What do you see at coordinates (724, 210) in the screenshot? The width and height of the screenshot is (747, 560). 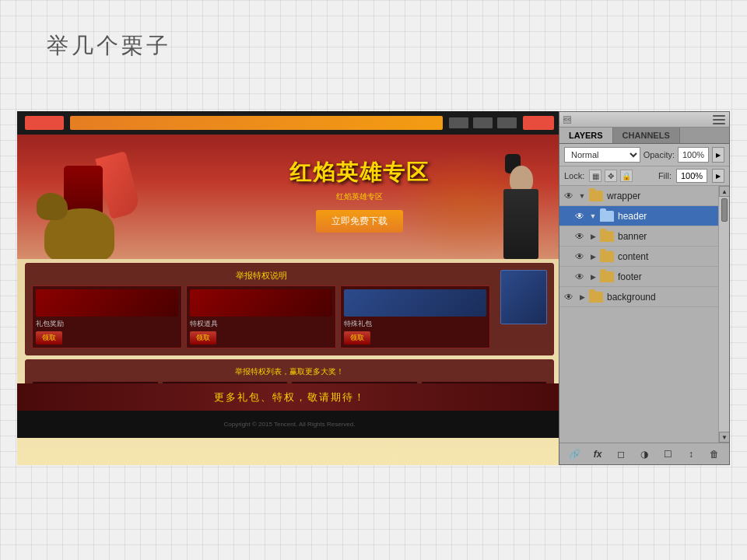 I see `scrollbar-thumb` at bounding box center [724, 210].